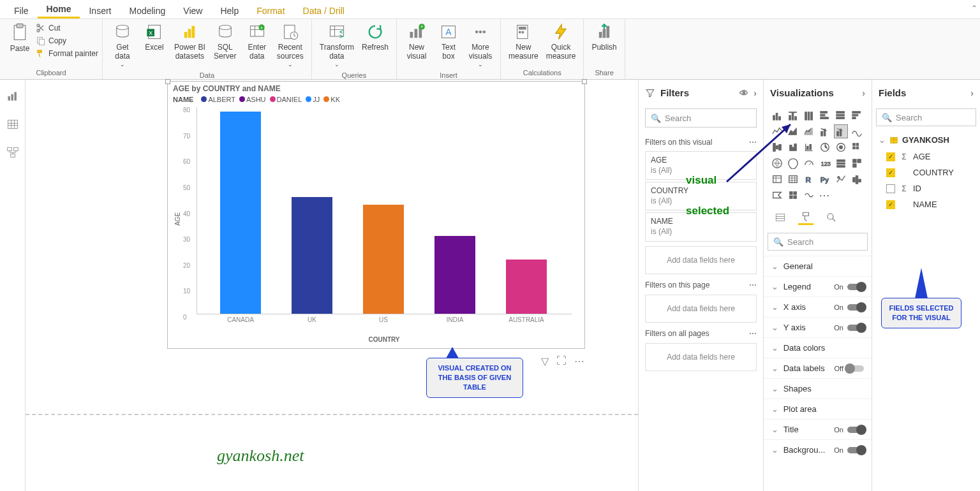 The width and height of the screenshot is (980, 491). Describe the element at coordinates (122, 45) in the screenshot. I see `get-data-button: Get data⌄` at that location.